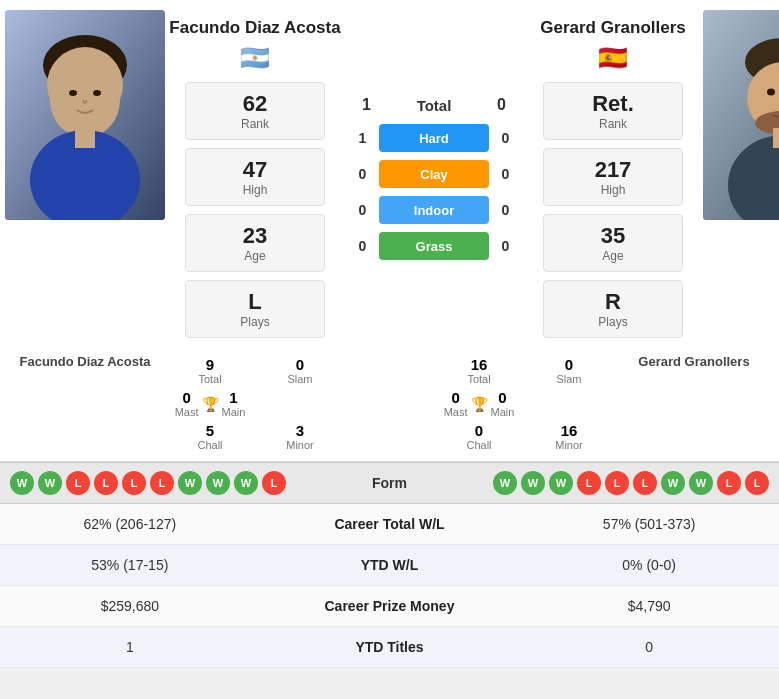  I want to click on p2-slam-val: 0, so click(569, 364).